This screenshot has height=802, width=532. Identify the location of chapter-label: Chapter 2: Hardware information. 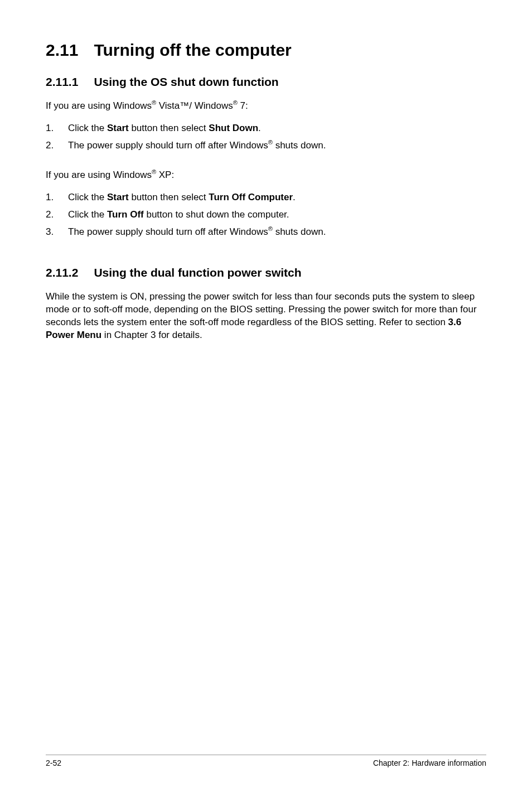
(429, 763).